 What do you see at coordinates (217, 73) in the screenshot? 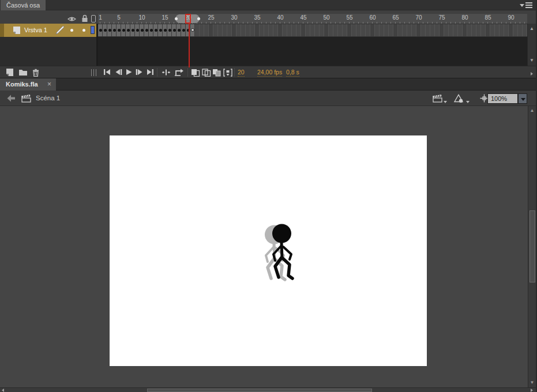
I see `edit-multiple-frames-button` at bounding box center [217, 73].